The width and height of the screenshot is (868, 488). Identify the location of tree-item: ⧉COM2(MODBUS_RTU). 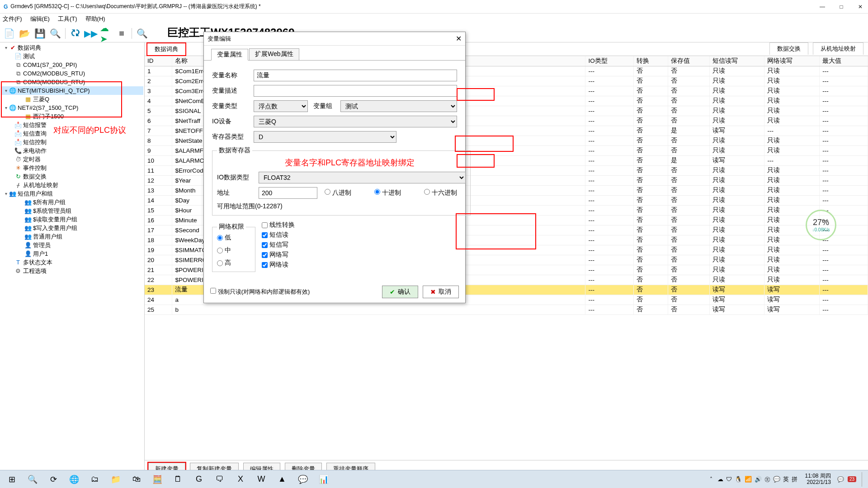
(72, 73).